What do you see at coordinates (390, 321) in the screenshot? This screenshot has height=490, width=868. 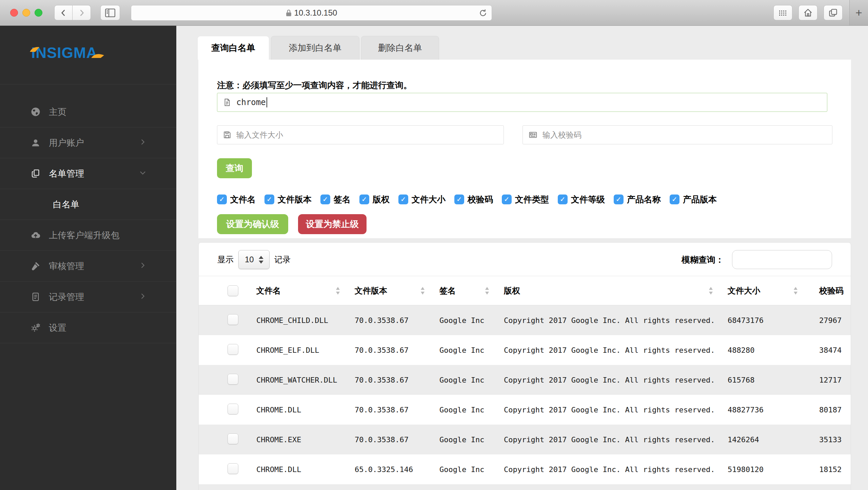 I see `table-cell: 70.0.3538.67` at bounding box center [390, 321].